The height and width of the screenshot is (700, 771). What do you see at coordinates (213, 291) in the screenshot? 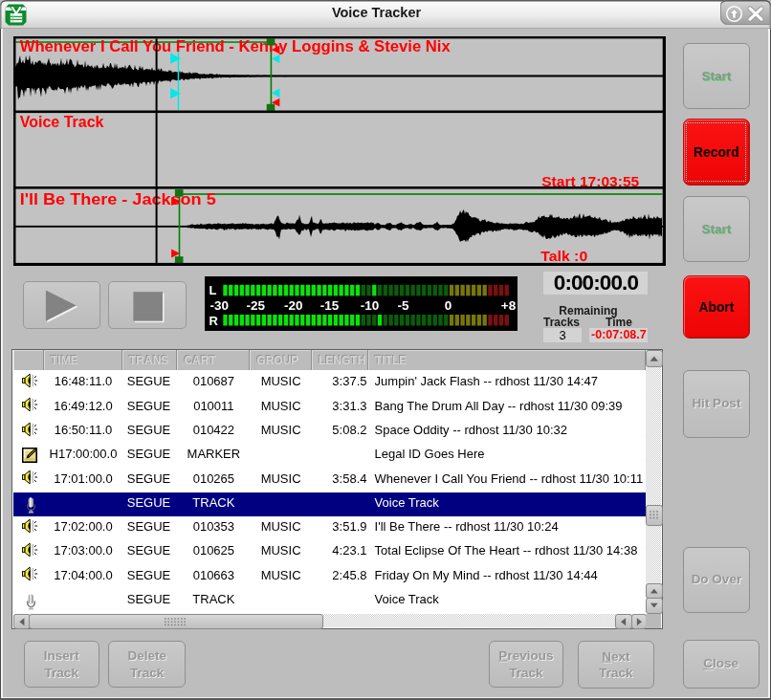
I see `svg-text: L` at bounding box center [213, 291].